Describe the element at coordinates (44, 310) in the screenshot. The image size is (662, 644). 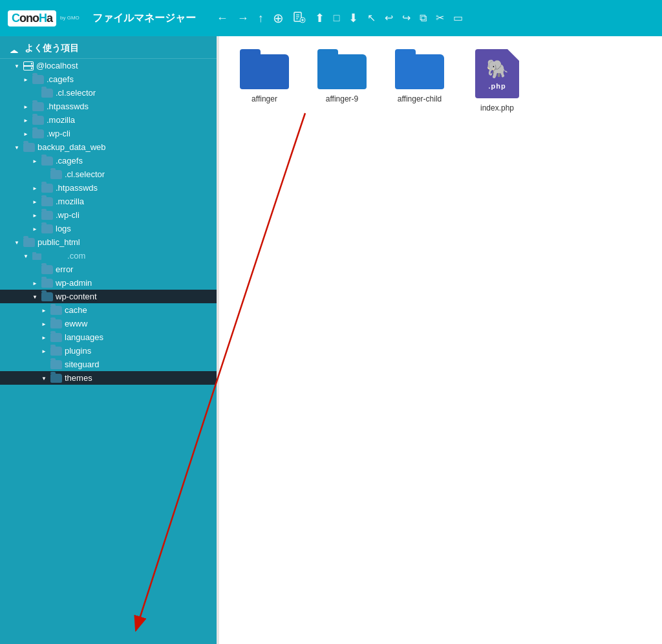
I see `cache-arrow` at that location.